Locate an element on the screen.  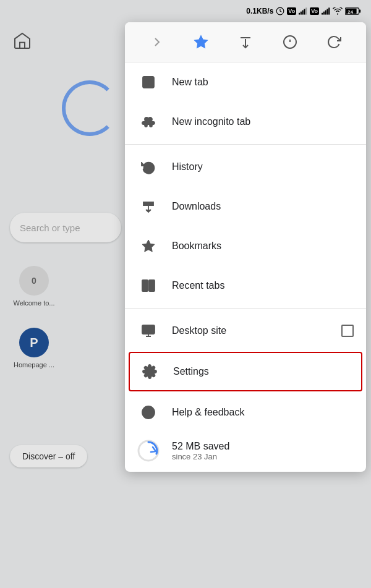
desktop-site-icon is located at coordinates (148, 331).